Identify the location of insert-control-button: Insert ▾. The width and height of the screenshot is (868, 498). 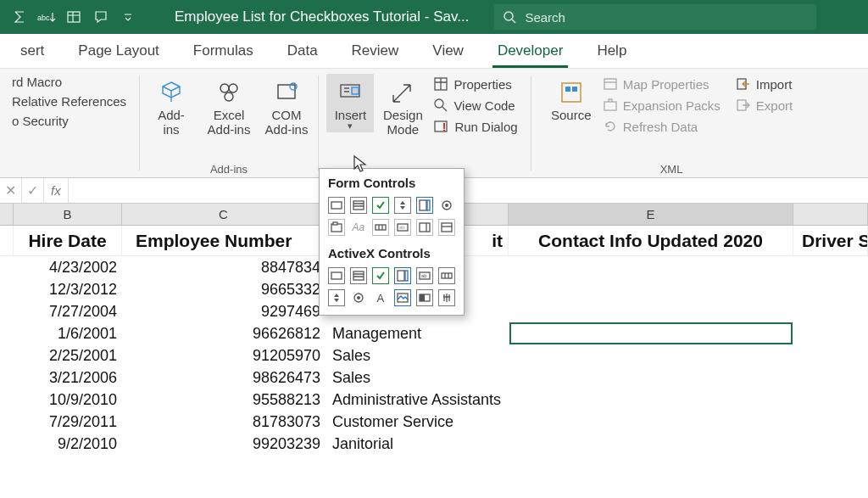
(350, 104).